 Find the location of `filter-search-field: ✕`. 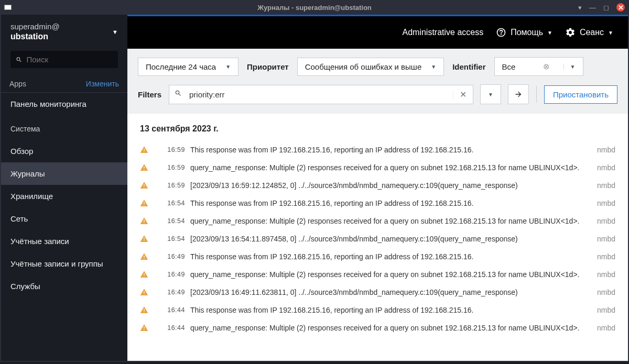

filter-search-field: ✕ is located at coordinates (321, 94).